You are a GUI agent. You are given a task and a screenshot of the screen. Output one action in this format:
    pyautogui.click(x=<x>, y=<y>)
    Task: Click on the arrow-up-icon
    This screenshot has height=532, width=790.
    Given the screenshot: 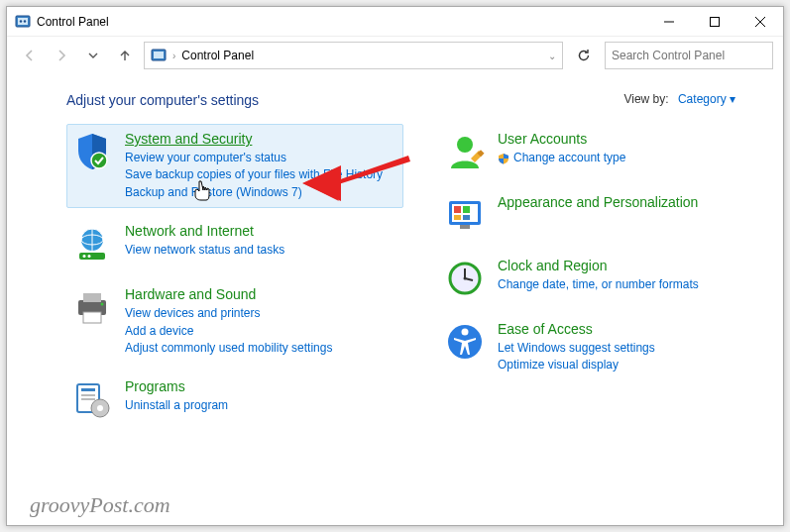 What is the action you would take?
    pyautogui.click(x=125, y=55)
    